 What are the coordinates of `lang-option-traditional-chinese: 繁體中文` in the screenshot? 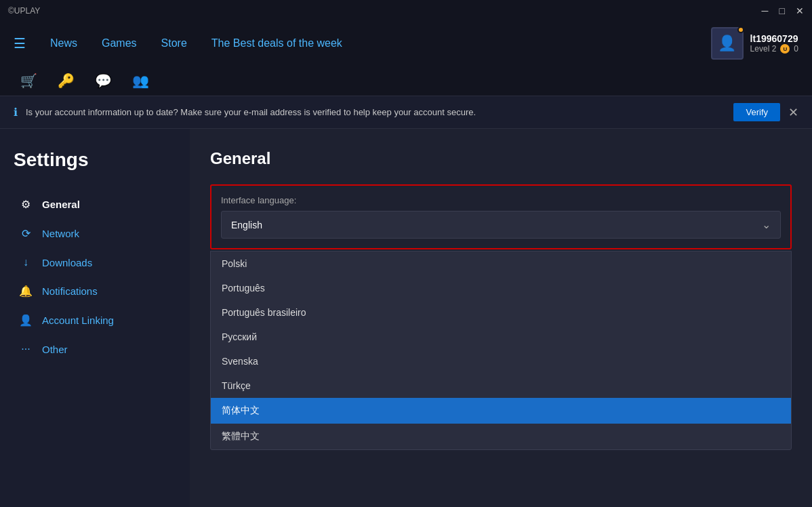 It's located at (501, 437).